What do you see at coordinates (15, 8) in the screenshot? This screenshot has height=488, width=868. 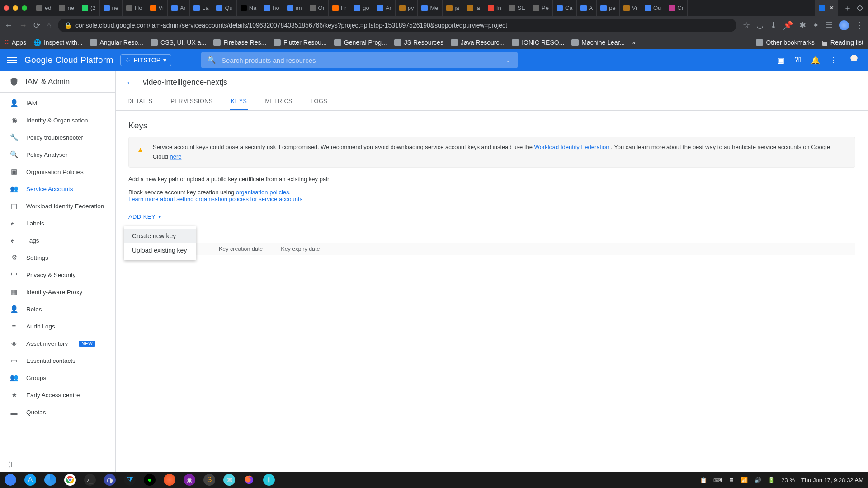 I see `window-controls` at bounding box center [15, 8].